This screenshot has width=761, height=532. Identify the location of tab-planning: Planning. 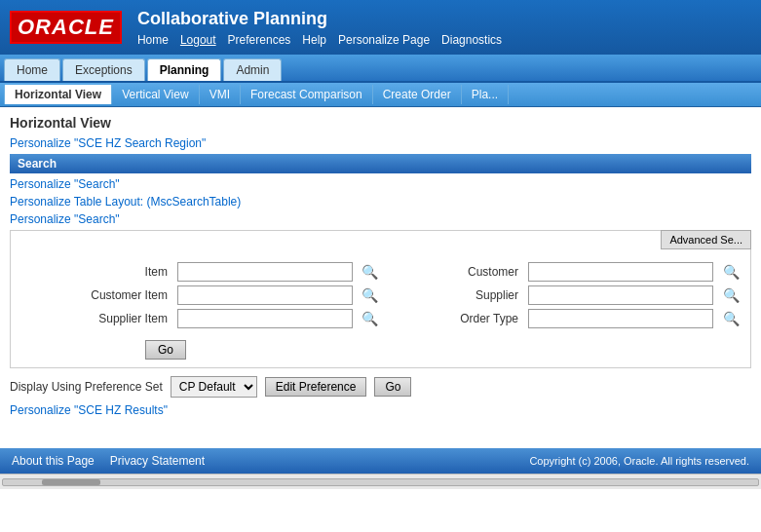
(185, 70).